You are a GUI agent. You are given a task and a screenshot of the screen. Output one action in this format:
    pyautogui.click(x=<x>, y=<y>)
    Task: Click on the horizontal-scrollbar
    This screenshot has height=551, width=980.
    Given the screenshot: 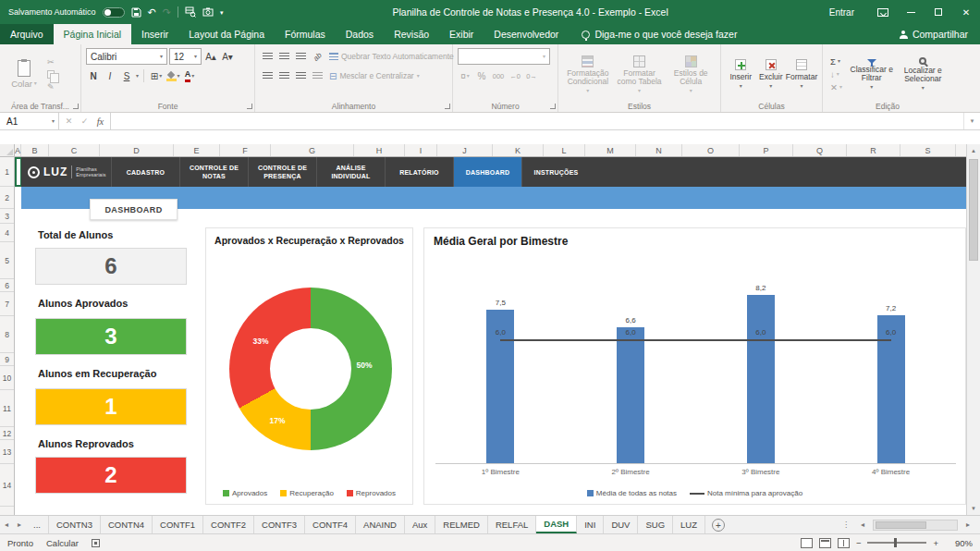 What is the action you would take?
    pyautogui.click(x=915, y=525)
    